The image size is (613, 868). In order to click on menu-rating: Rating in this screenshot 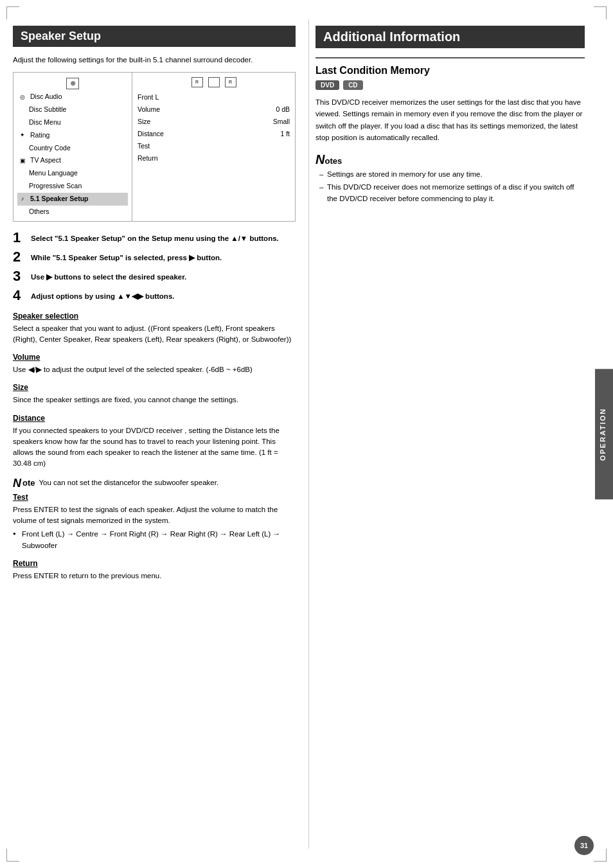, I will do `click(40, 136)`.